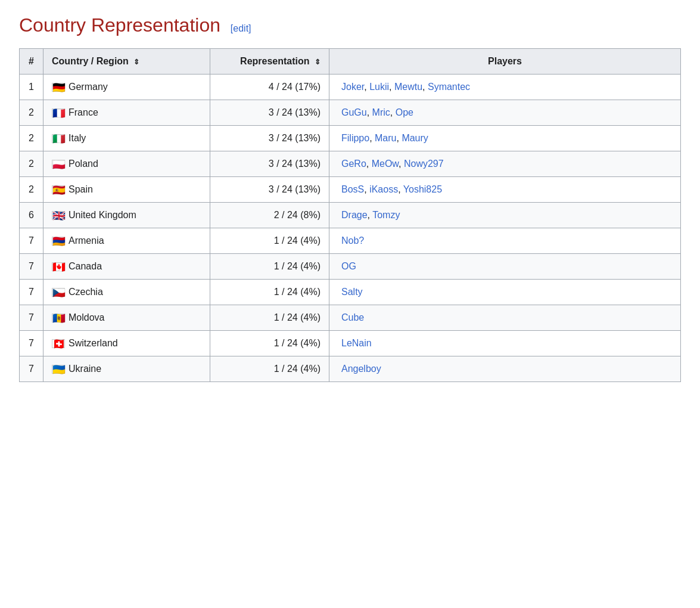 The height and width of the screenshot is (608, 700). What do you see at coordinates (352, 292) in the screenshot?
I see `player-link: Salty` at bounding box center [352, 292].